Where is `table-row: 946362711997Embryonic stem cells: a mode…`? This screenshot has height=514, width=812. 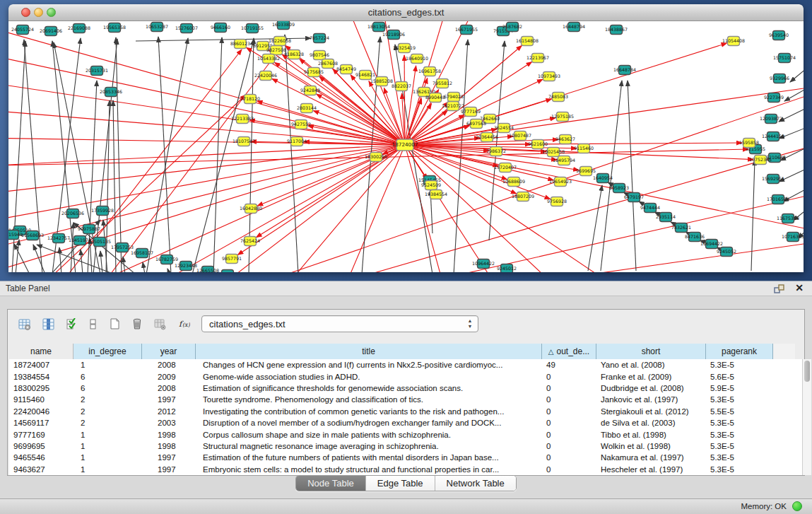 table-row: 946362711997Embryonic stem cells: a mode… is located at coordinates (406, 469).